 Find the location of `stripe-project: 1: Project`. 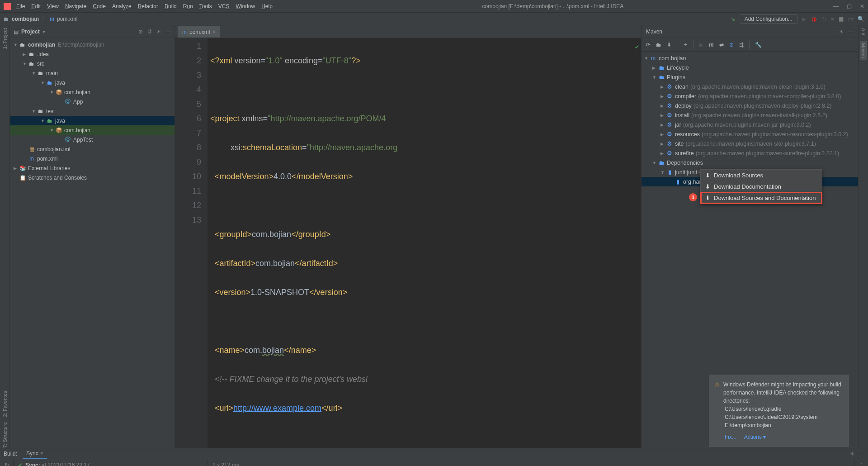

stripe-project: 1: Project is located at coordinates (5, 38).